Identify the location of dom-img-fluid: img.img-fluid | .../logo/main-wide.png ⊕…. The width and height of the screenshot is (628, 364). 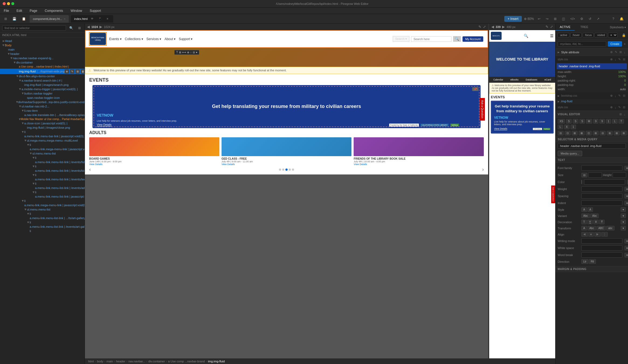
(42, 71).